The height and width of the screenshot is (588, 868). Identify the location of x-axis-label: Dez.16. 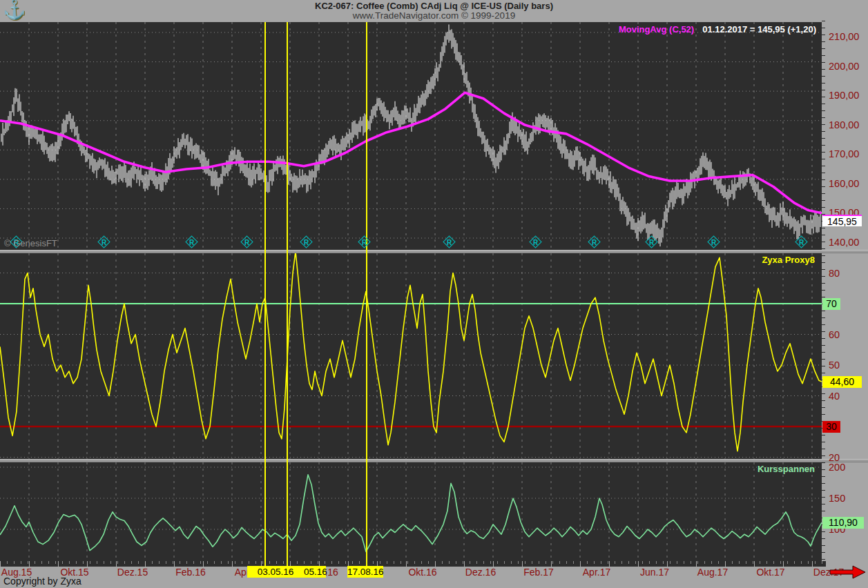
(481, 572).